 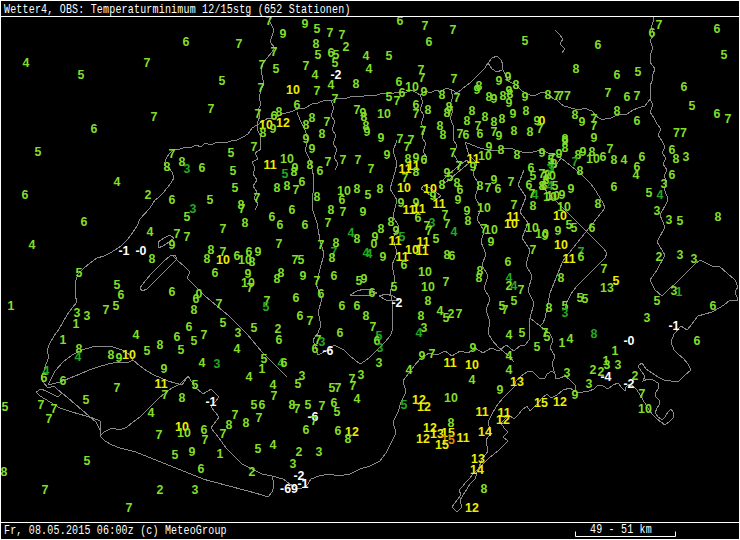 I want to click on svg-text:Fr, 08.05.2015 06:00z (c) Mete: Fr, 08.05.2015 06:00z (c) MeteoGroup, so click(x=116, y=530).